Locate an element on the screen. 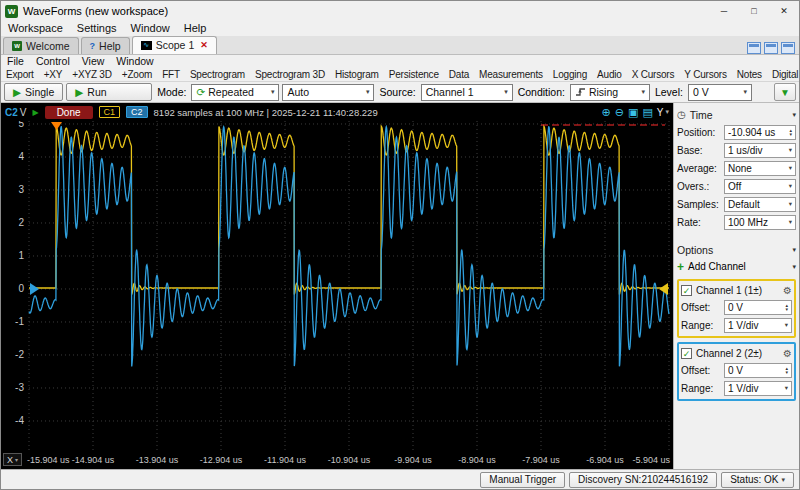 Image resolution: width=800 pixels, height=490 pixels. toolbar-histogram-7: Histogram is located at coordinates (357, 74).